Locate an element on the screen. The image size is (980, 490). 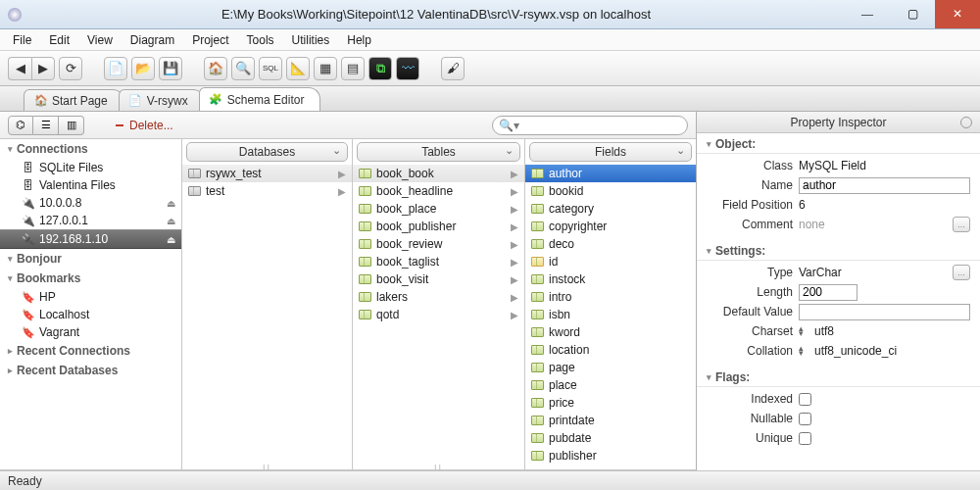
save-button: 💾 is located at coordinates (171, 69).